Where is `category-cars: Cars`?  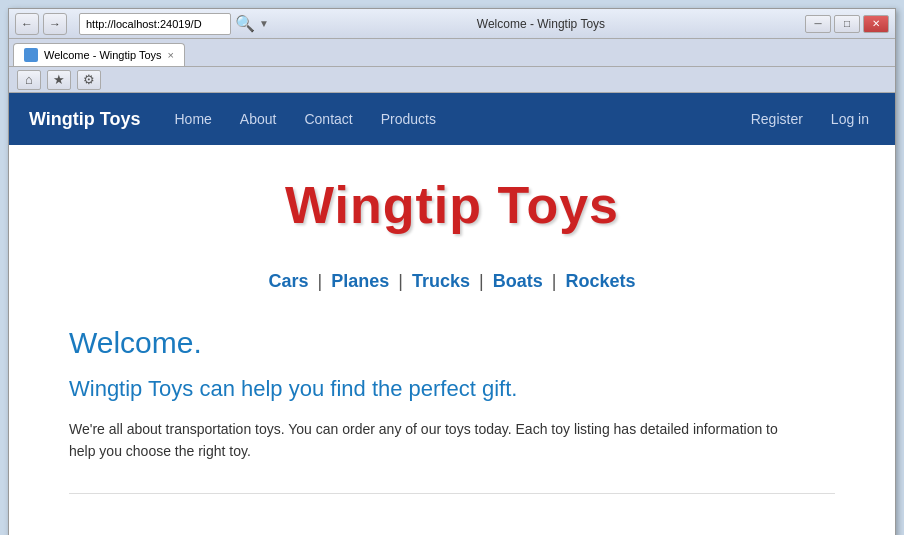
category-cars: Cars is located at coordinates (288, 281).